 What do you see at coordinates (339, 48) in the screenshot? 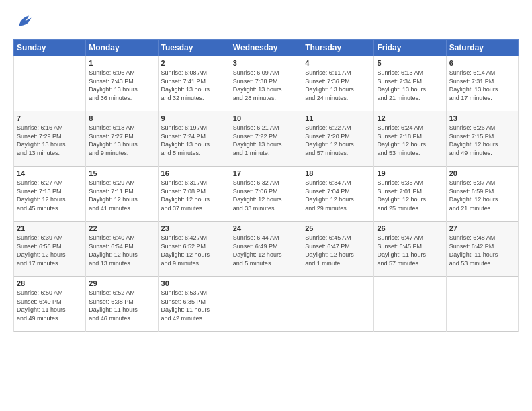
I see `weekday-header-thursday: Thursday` at bounding box center [339, 48].